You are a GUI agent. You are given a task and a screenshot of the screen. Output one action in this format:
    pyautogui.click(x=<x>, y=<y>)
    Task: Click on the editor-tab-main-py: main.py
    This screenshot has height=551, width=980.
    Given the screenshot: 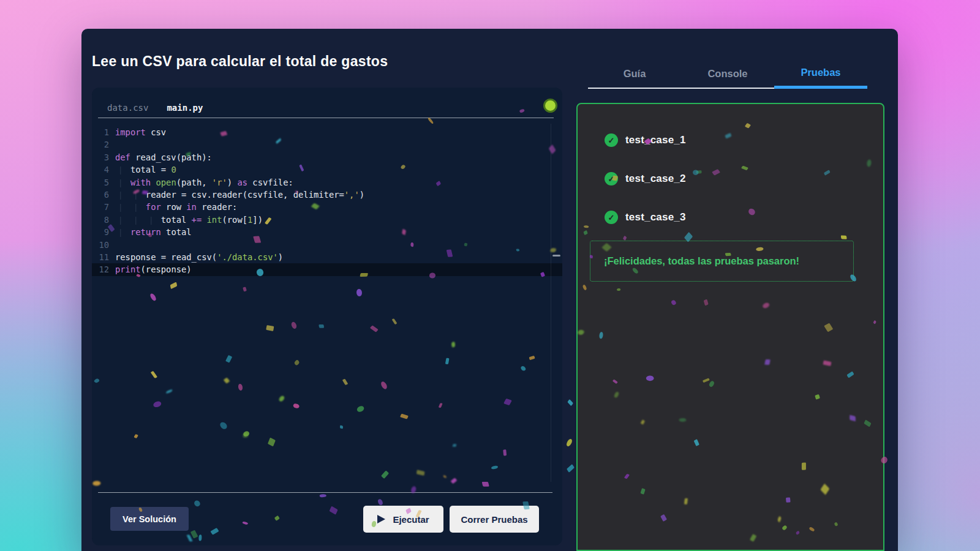 What is the action you would take?
    pyautogui.click(x=185, y=108)
    